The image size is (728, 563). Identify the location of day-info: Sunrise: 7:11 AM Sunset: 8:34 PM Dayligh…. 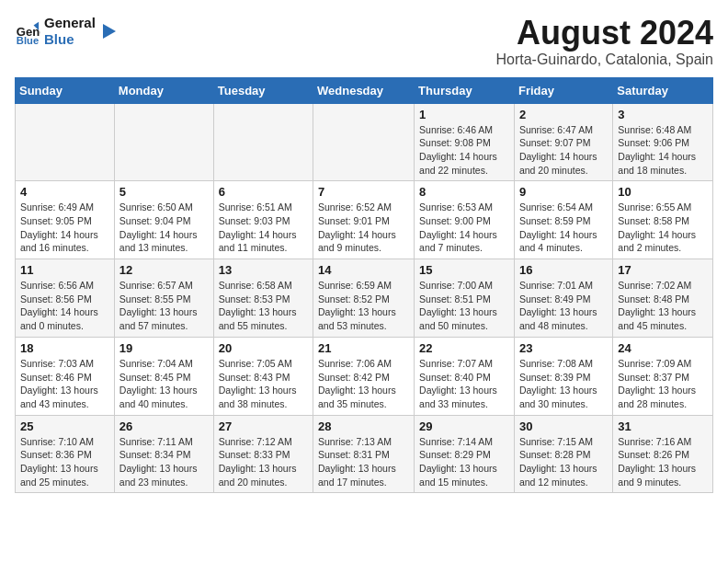
(164, 462).